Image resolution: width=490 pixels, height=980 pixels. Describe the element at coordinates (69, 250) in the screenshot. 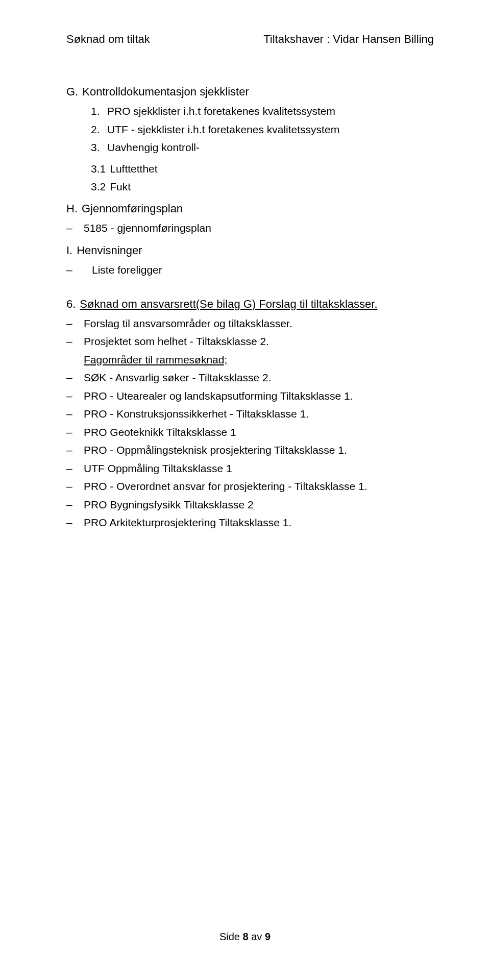

I see `section-i-marker: I.` at that location.